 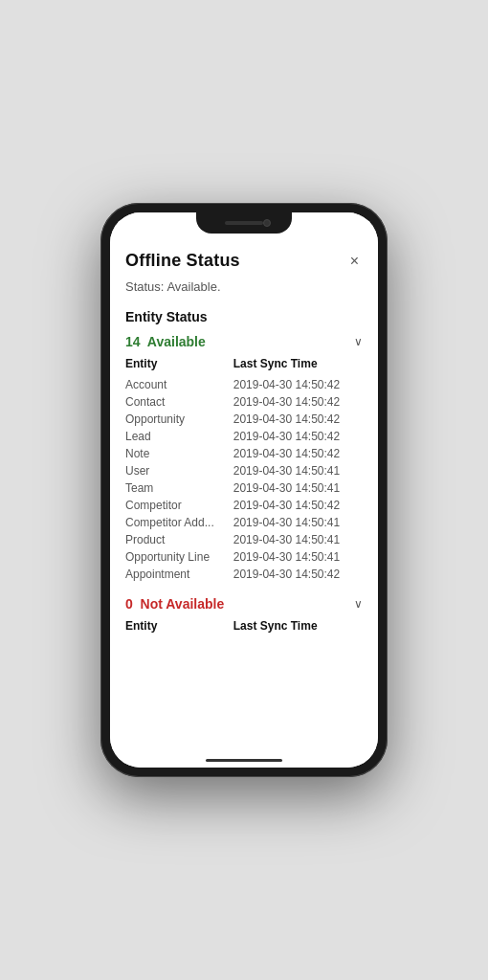 What do you see at coordinates (244, 540) in the screenshot?
I see `table-row: Product 2019-04-30 14:50:41` at bounding box center [244, 540].